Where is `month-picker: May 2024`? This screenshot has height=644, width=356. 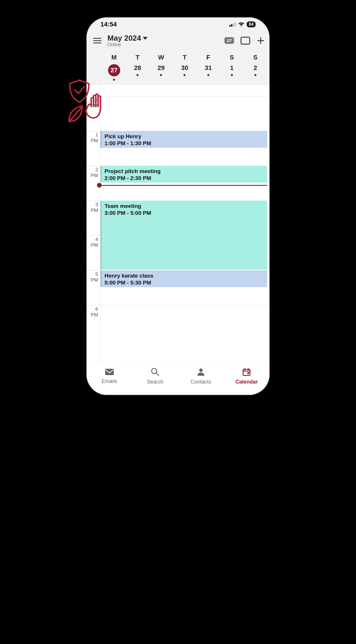 month-picker: May 2024 is located at coordinates (127, 38).